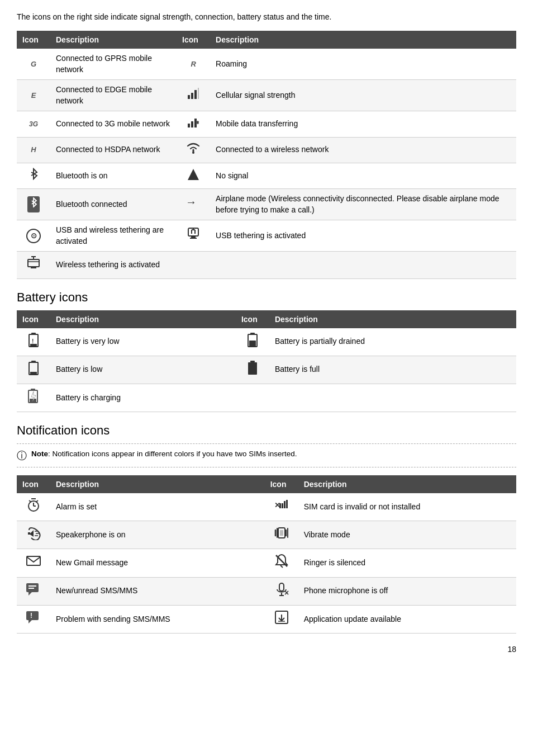 Image resolution: width=533 pixels, height=756 pixels. Describe the element at coordinates (22, 456) in the screenshot. I see `note-icon: ⓘ` at that location.